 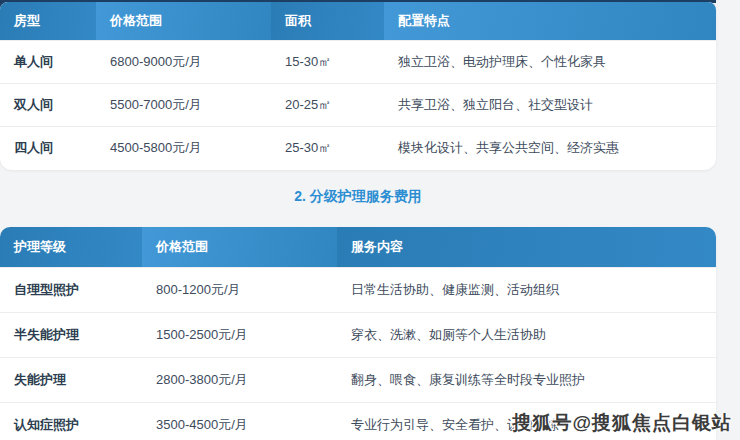 I want to click on care-table-header-row: 护理等级 价格范围 服务内容, so click(x=358, y=247).